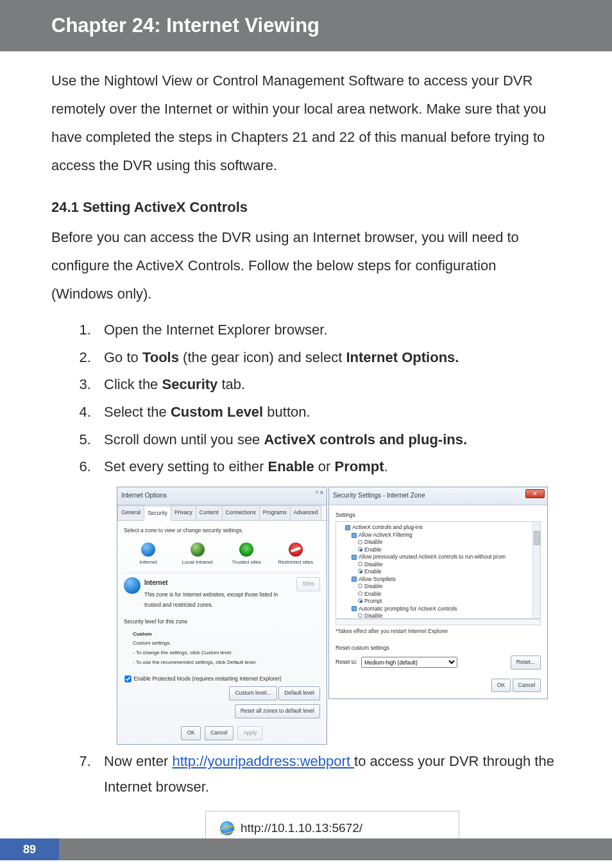 The height and width of the screenshot is (868, 612). What do you see at coordinates (222, 594) in the screenshot?
I see `zone-detail: Internet This zone is for Internet websi…` at bounding box center [222, 594].